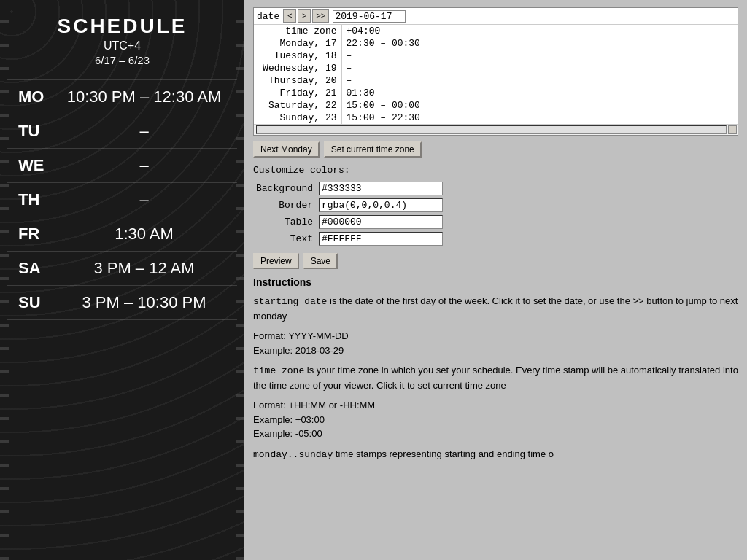 The image size is (747, 560). I want to click on instruction-paragraph: monday..sunday time stamps representing …, so click(496, 455).